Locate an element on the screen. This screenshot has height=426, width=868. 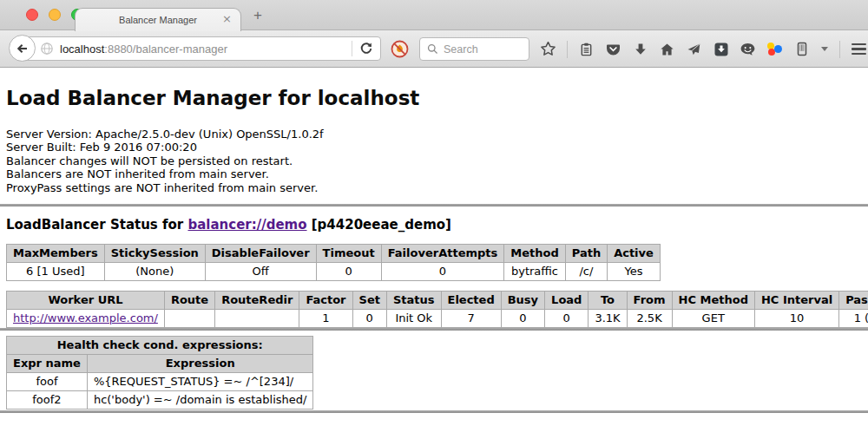
header-cell: Factor is located at coordinates (326, 300).